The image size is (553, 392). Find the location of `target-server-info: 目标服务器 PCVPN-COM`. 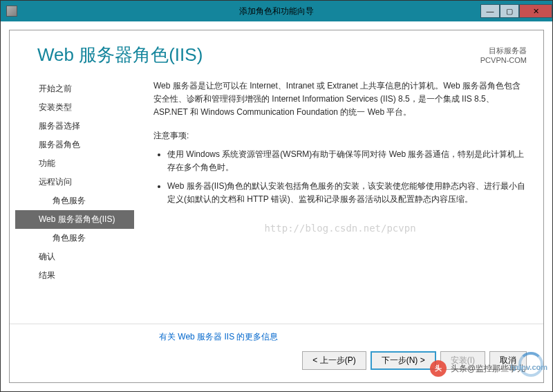

target-server-info: 目标服务器 PCVPN-COM is located at coordinates (503, 55).